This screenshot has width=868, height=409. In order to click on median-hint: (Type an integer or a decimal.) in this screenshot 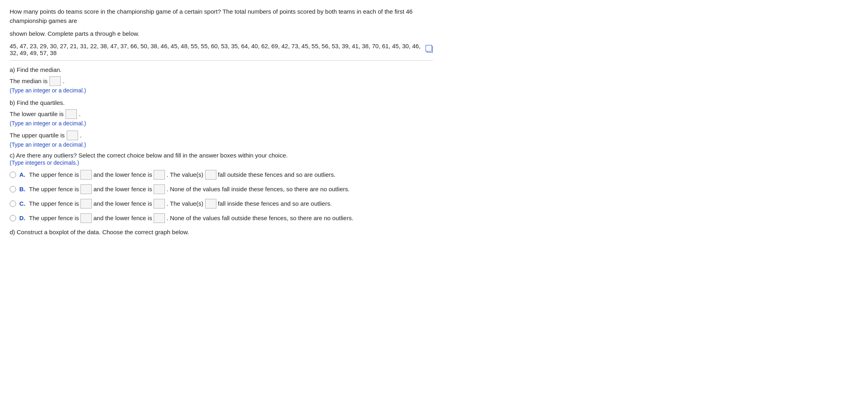, I will do `click(221, 90)`.